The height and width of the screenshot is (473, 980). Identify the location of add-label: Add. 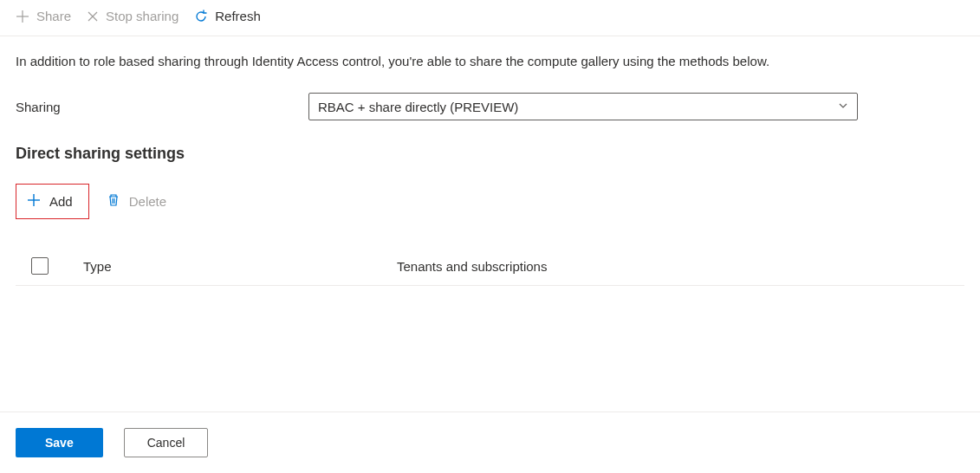
(61, 201).